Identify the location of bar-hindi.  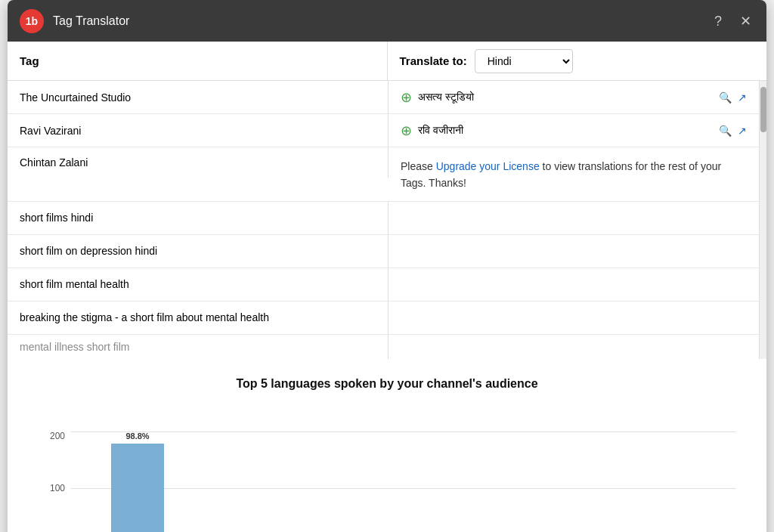
(138, 488).